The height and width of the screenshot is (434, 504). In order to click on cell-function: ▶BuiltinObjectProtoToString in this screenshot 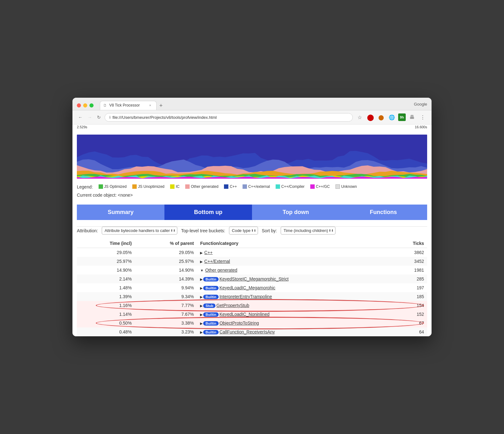, I will do `click(294, 323)`.